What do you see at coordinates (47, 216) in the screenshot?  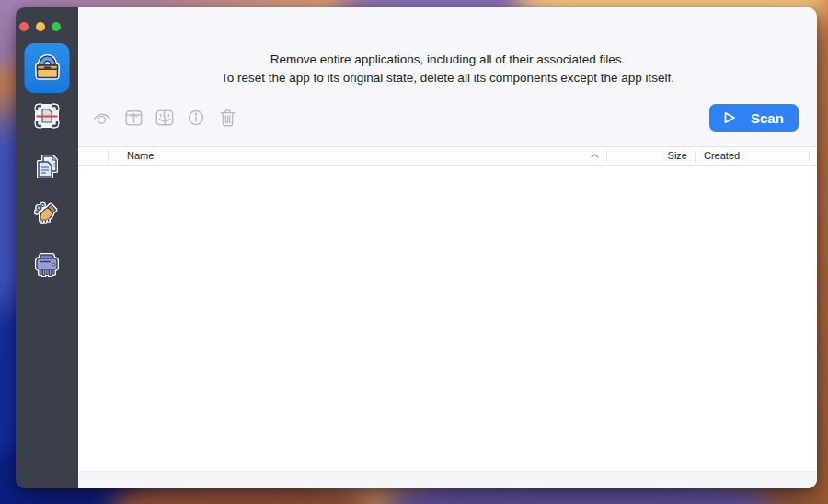 I see `broom-icon` at bounding box center [47, 216].